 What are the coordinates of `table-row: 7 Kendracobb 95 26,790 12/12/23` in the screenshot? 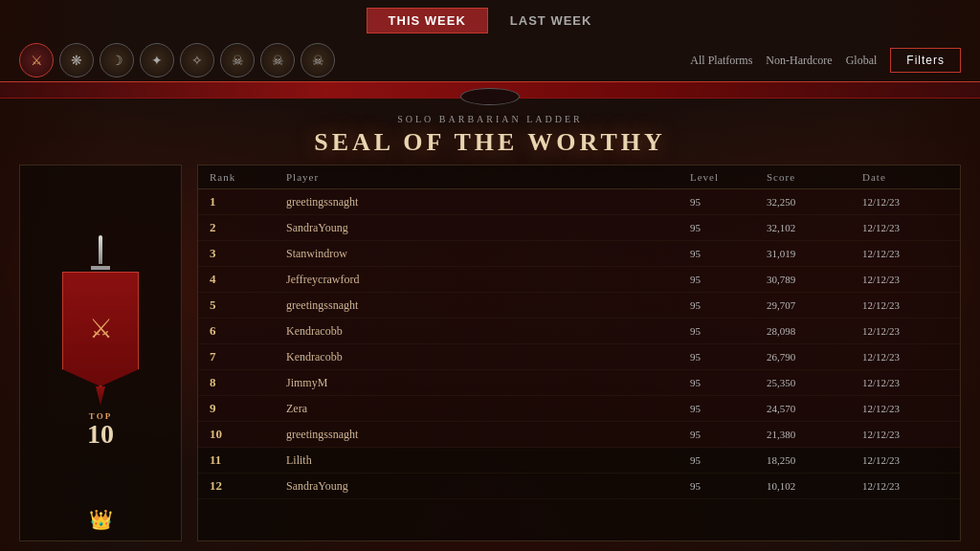 It's located at (579, 358).